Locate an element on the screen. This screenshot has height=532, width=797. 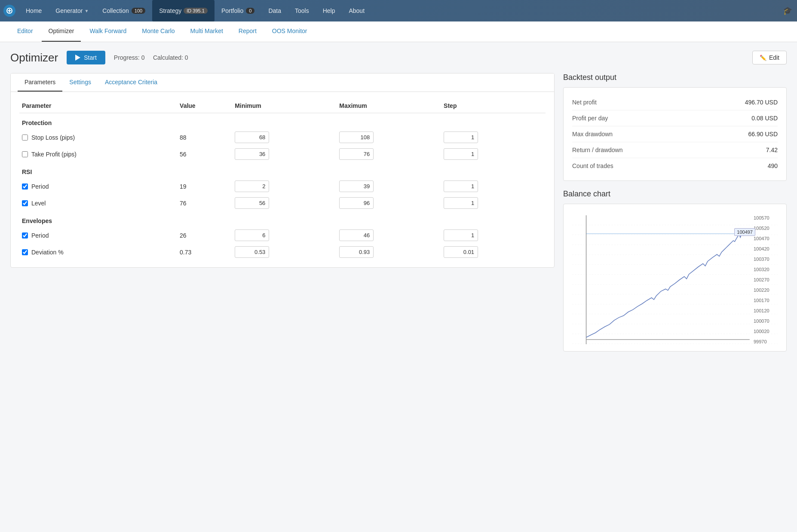
strategy-id-badge: ID 395.1 is located at coordinates (196, 11).